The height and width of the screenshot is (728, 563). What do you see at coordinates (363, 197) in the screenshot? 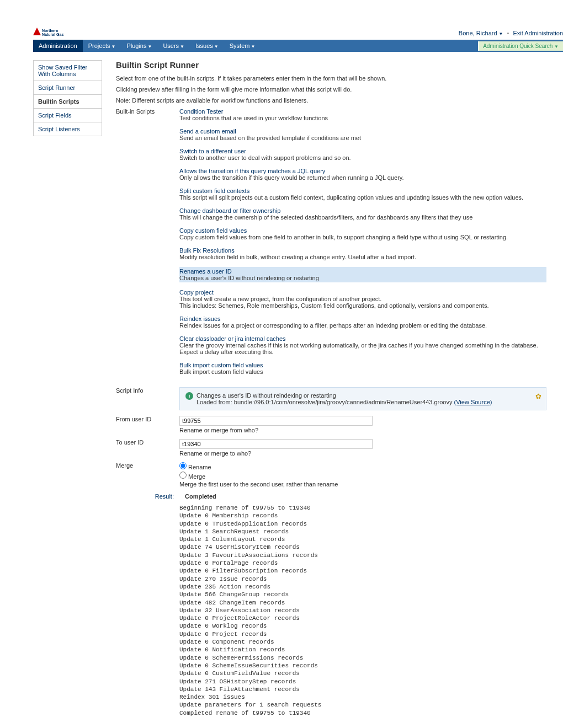
I see `script-desc: This script will split projects out a cu…` at bounding box center [363, 197].